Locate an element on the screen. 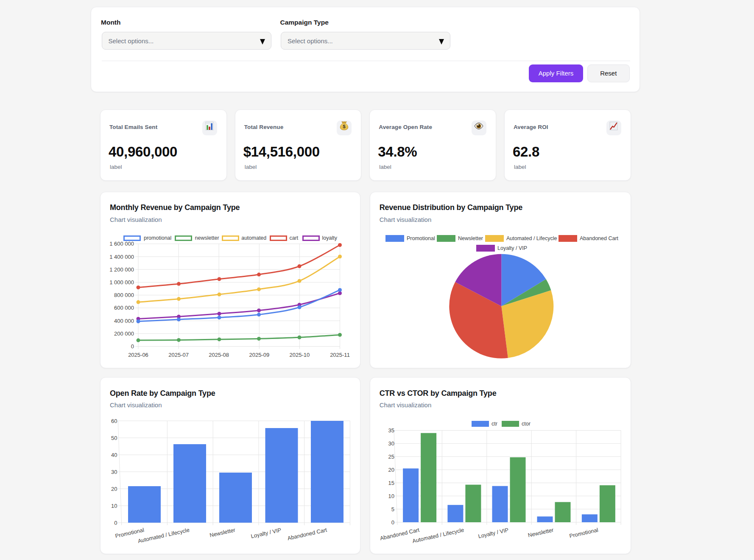 Image resolution: width=754 pixels, height=560 pixels. svg-text: 15 is located at coordinates (391, 483).